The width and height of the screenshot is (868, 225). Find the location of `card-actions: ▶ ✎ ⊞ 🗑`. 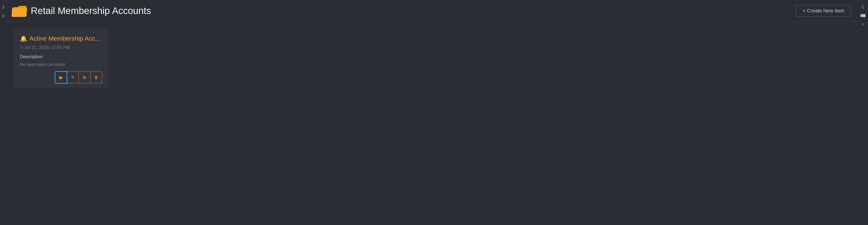

card-actions: ▶ ✎ ⊞ 🗑 is located at coordinates (79, 77).